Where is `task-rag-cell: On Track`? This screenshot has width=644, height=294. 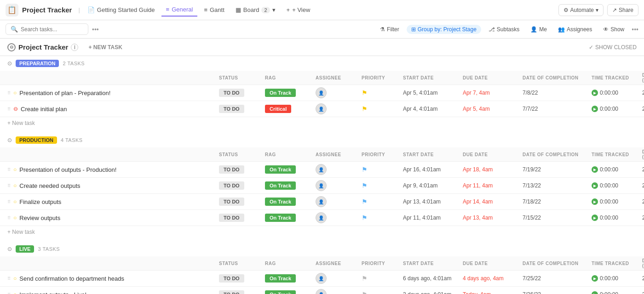
task-rag-cell: On Track is located at coordinates (290, 202).